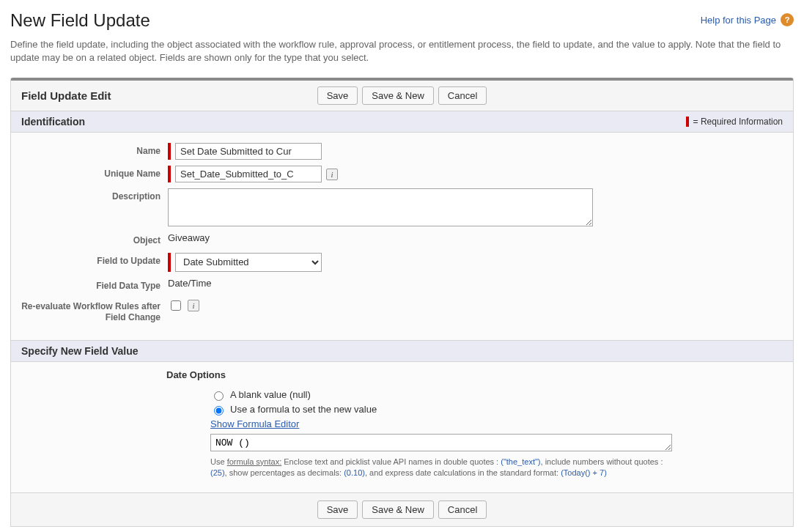  What do you see at coordinates (218, 410) in the screenshot?
I see `radio-use-formula` at bounding box center [218, 410].